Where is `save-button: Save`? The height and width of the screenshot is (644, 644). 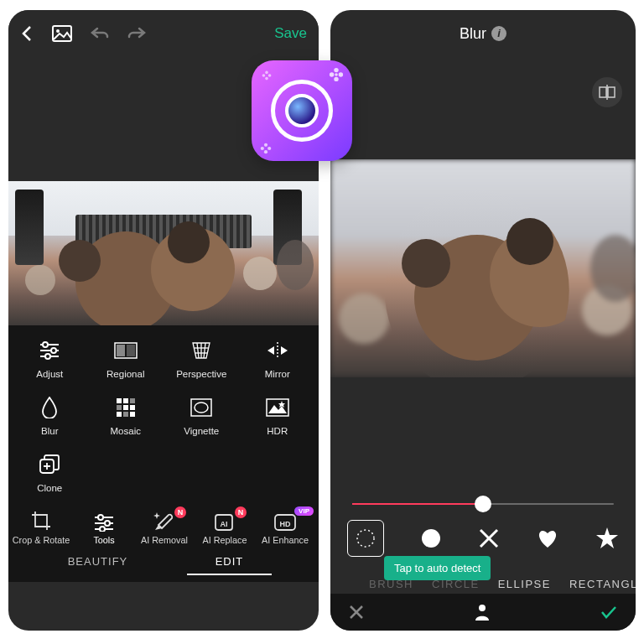 save-button: Save is located at coordinates (290, 34).